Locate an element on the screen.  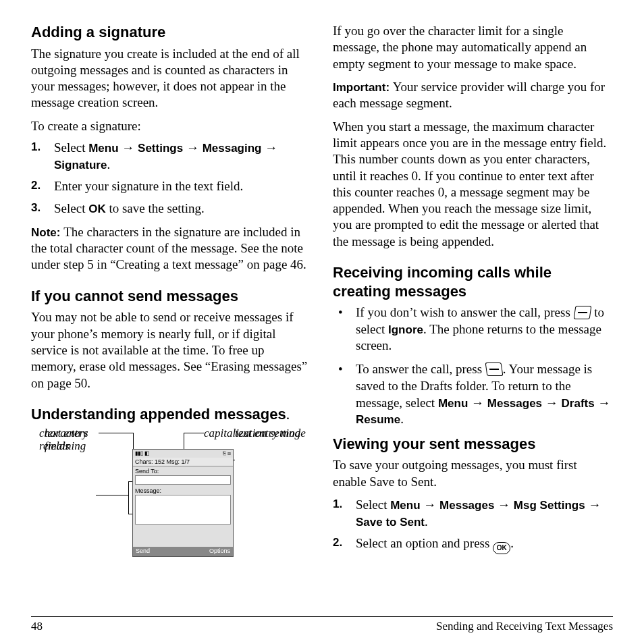
screen-sendto-field is located at coordinates (183, 480).